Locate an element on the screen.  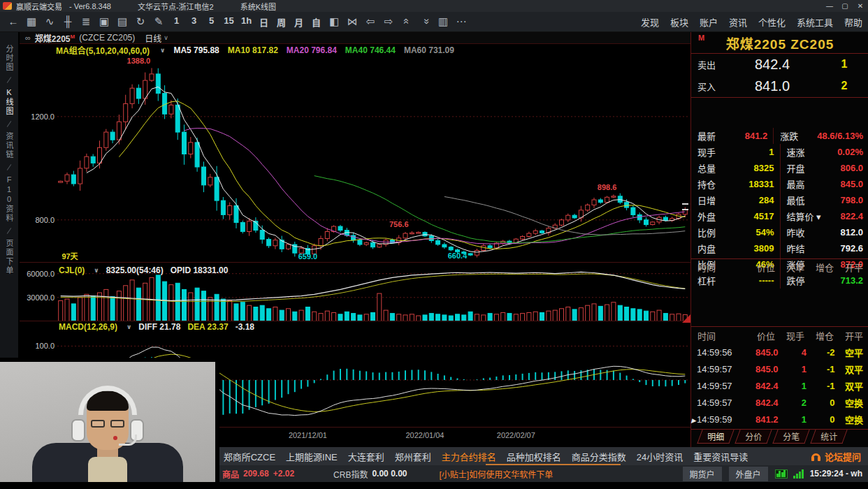
market-tab-大连套利: 大连套利 is located at coordinates (366, 457).